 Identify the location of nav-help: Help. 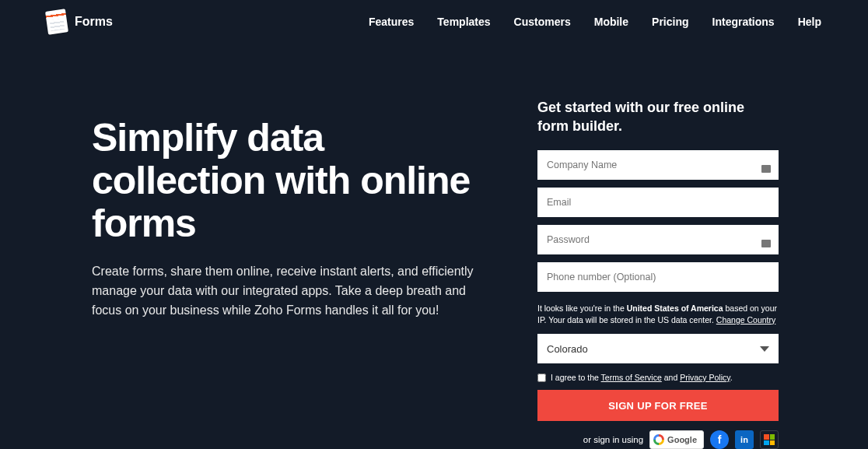
(810, 22).